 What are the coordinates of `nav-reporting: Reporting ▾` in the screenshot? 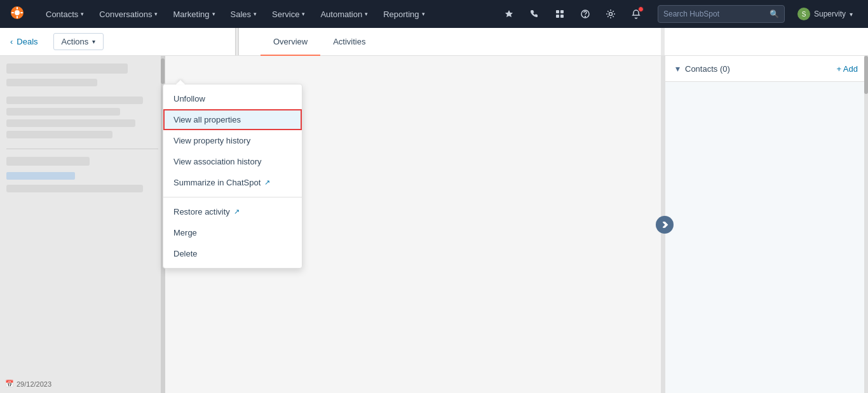 It's located at (404, 14).